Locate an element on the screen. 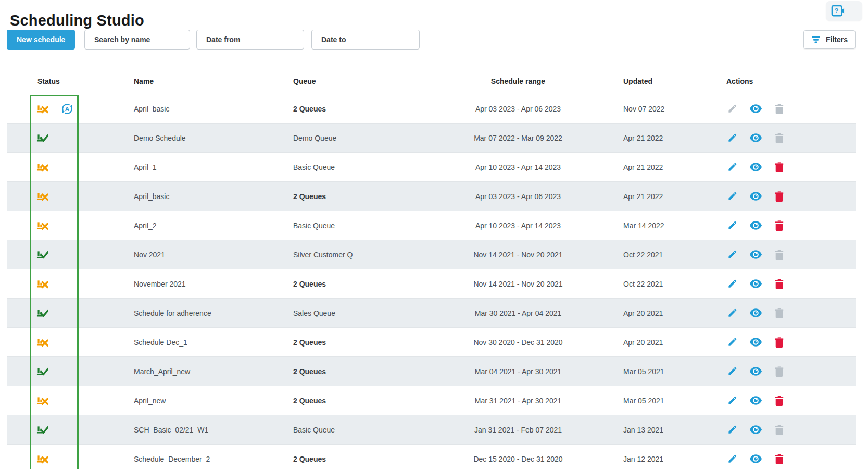 The width and height of the screenshot is (868, 469). date-from-input is located at coordinates (250, 40).